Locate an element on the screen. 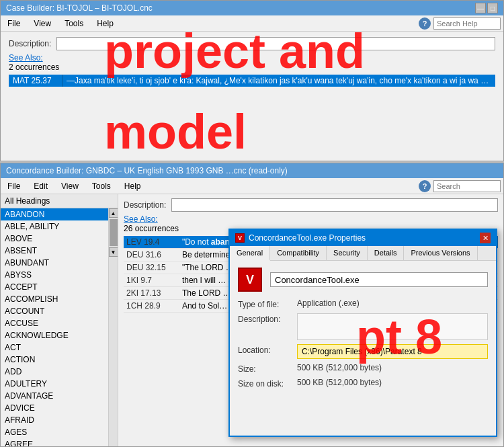  minimize-btn: — is located at coordinates (480, 8).